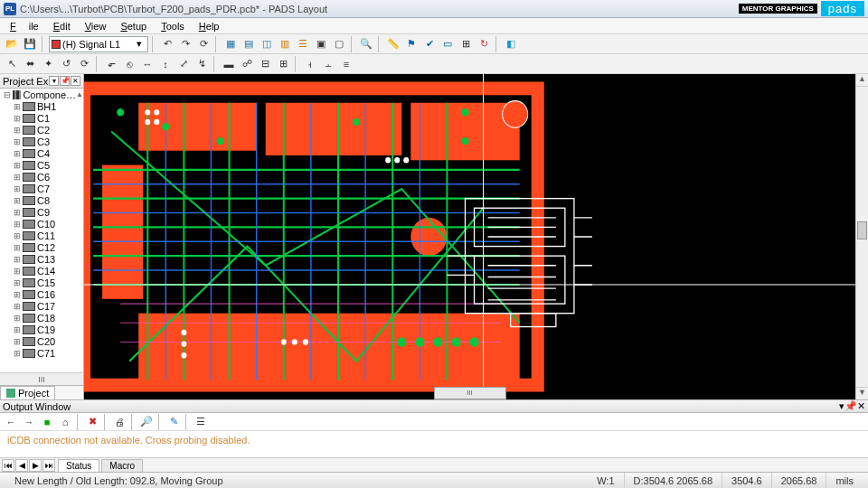 Image resolution: width=868 pixels, height=488 pixels. I want to click on collapse-icon: ⊟, so click(7, 95).